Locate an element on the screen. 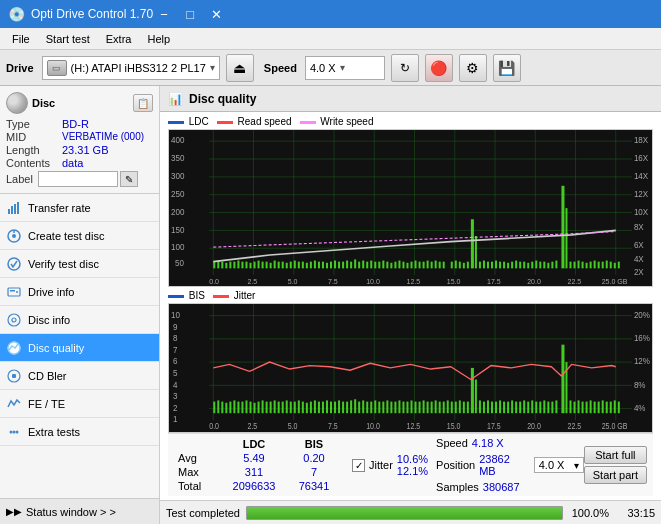 Image resolution: width=661 pixels, height=524 pixels. jitter-checkbox: ✓ is located at coordinates (358, 466).